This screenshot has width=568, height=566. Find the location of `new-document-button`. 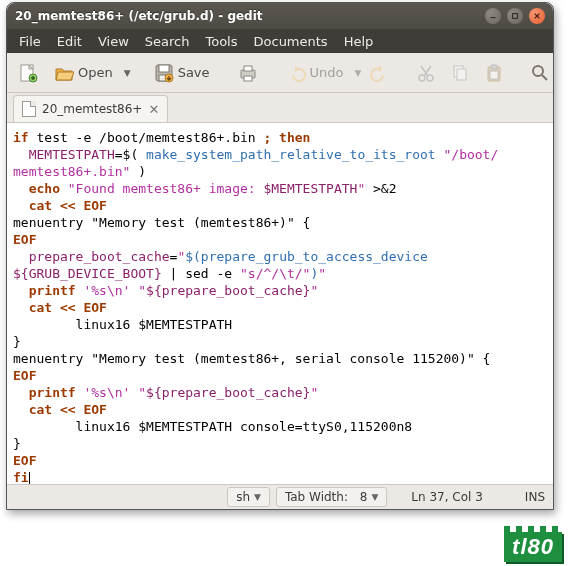

new-document-button is located at coordinates (28, 73).